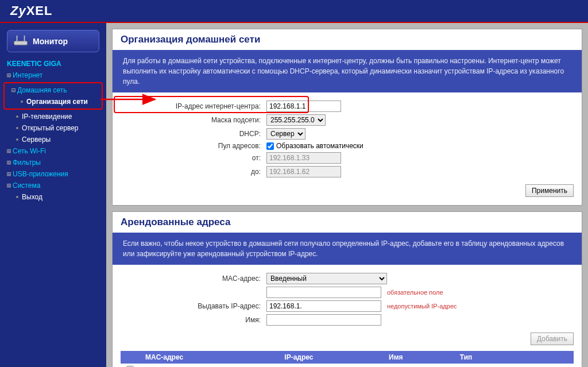 Image resolution: width=588 pixels, height=367 pixels. I want to click on to-input, so click(304, 172).